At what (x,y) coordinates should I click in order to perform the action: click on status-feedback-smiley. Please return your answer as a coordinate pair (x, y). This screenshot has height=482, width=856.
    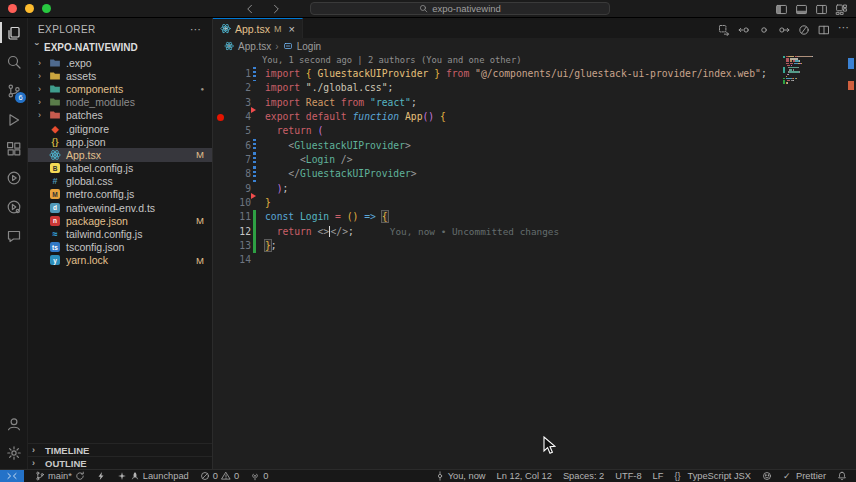
    Looking at the image, I should click on (767, 476).